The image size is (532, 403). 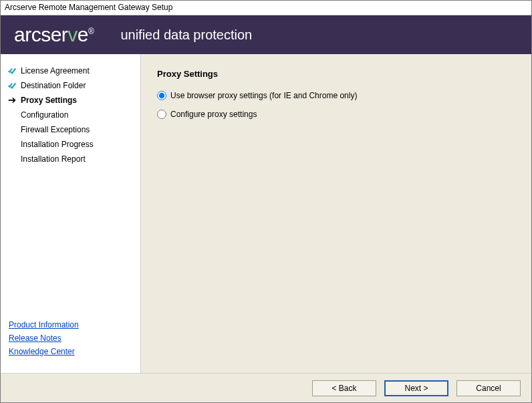 I want to click on sidebar-links: Product Information Release Notes Knowle…, so click(x=71, y=340).